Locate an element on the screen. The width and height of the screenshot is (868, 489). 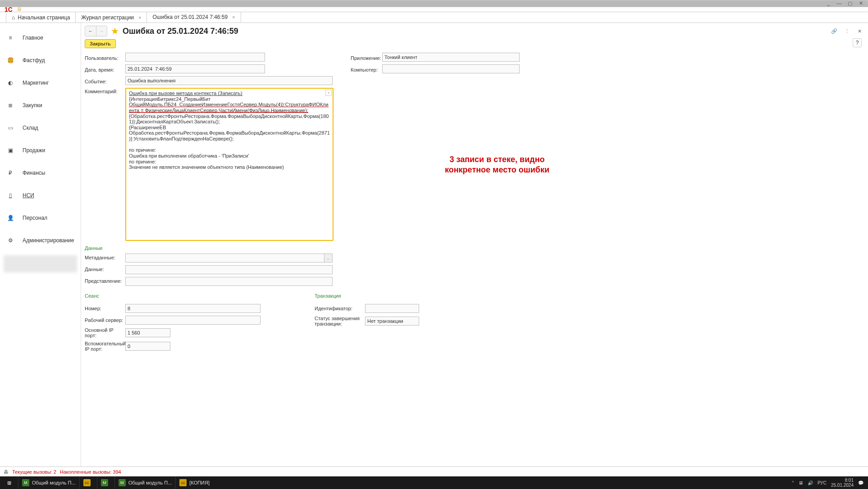
win-maximize-icon: ▢ is located at coordinates (850, 3).